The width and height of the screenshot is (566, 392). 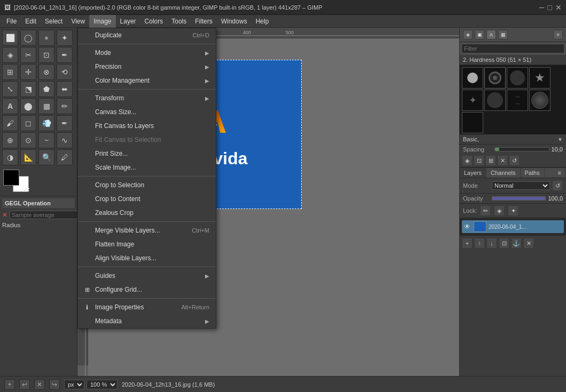 What do you see at coordinates (147, 98) in the screenshot?
I see `menu-item-transform: Transform ▶` at bounding box center [147, 98].